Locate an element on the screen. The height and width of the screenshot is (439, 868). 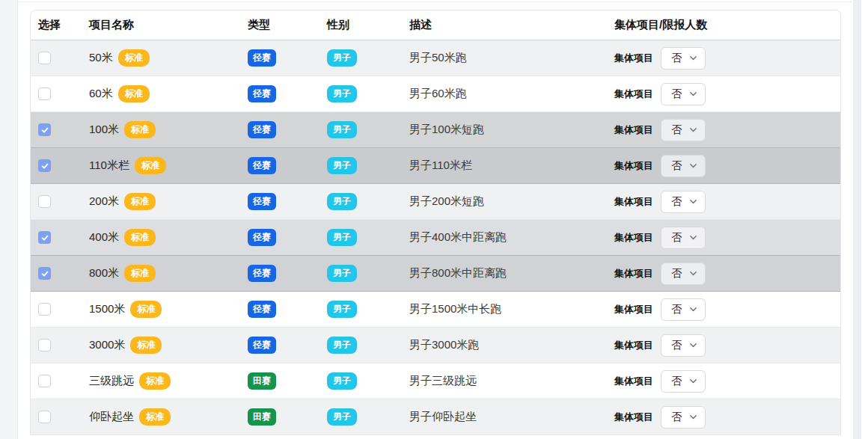
type-cell: 田赛 is located at coordinates (287, 417).